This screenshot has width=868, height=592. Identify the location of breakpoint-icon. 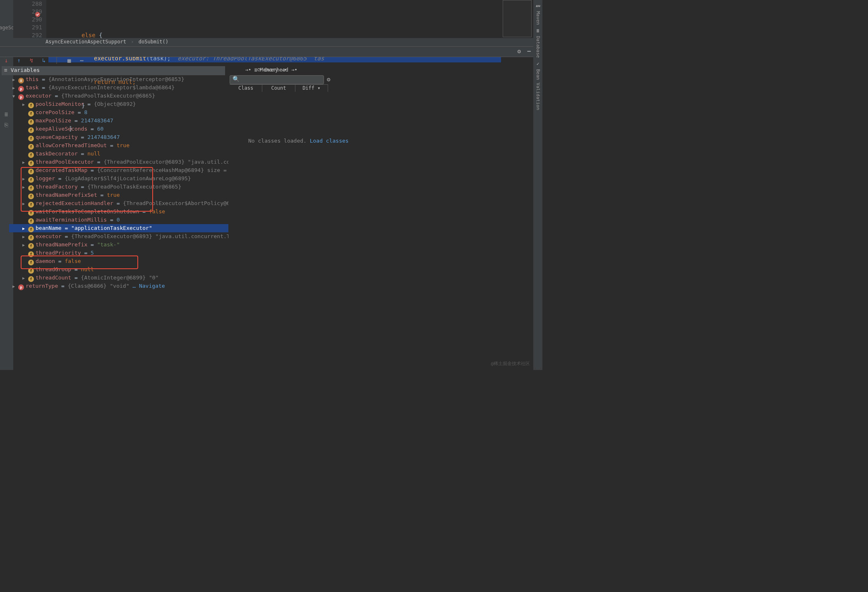
(38, 14).